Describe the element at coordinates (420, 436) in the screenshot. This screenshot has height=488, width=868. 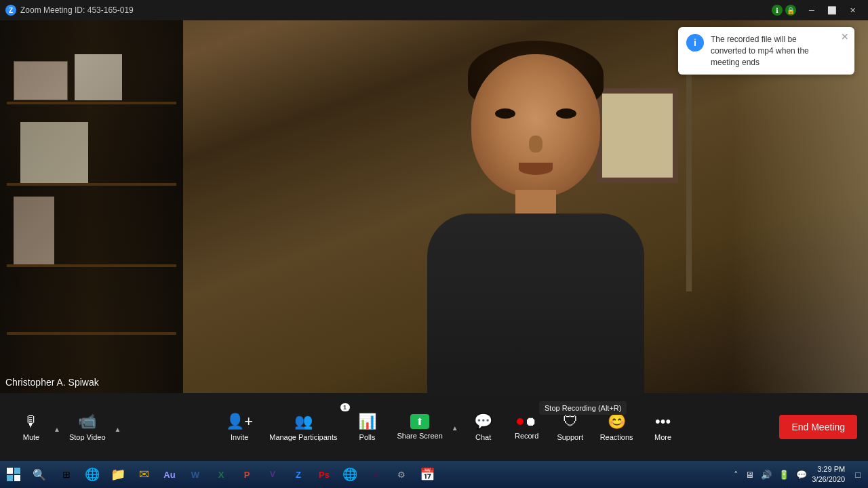
I see `share-screen-label: Share Screen` at that location.